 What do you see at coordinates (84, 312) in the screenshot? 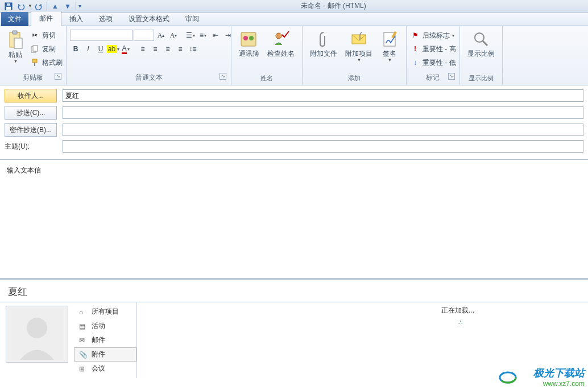
I see `home-icon: ⌂` at bounding box center [84, 312].